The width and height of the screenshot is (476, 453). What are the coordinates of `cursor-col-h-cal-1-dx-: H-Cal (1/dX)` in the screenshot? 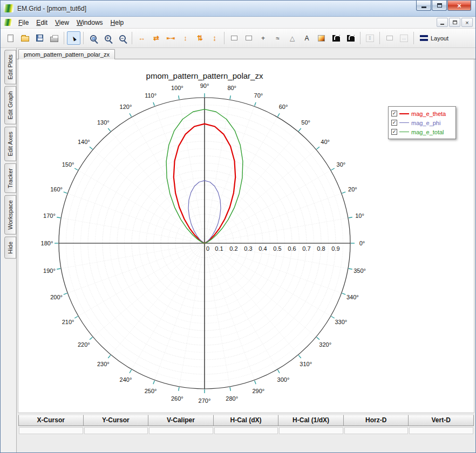 It's located at (311, 421).